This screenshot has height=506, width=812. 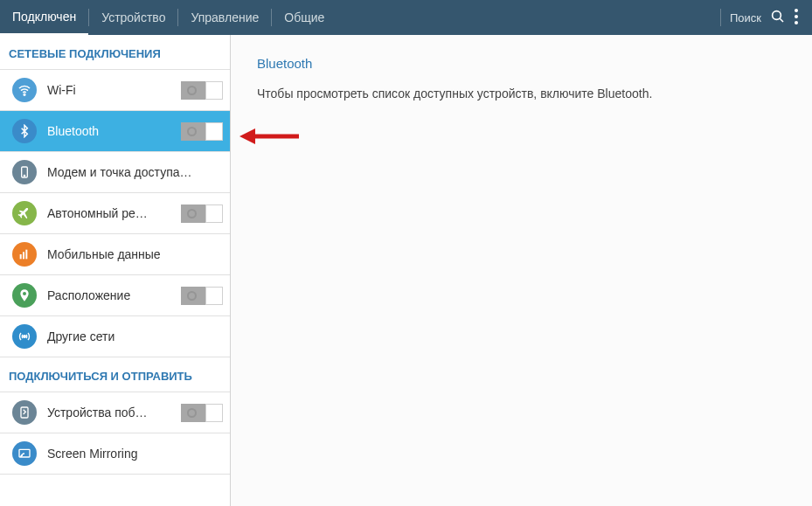 I want to click on sidebar-item-location: Расположение, so click(x=115, y=295).